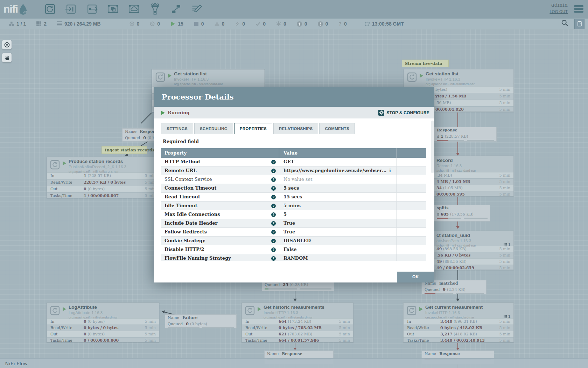 Image resolution: width=588 pixels, height=368 pixels. Describe the element at coordinates (134, 9) in the screenshot. I see `remote-process-group-toolbar-icon` at that location.